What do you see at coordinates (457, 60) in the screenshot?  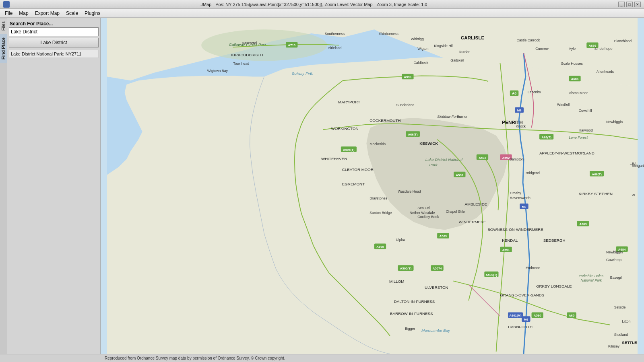 I see `gaitskell-label: Gaitskell` at bounding box center [457, 60].